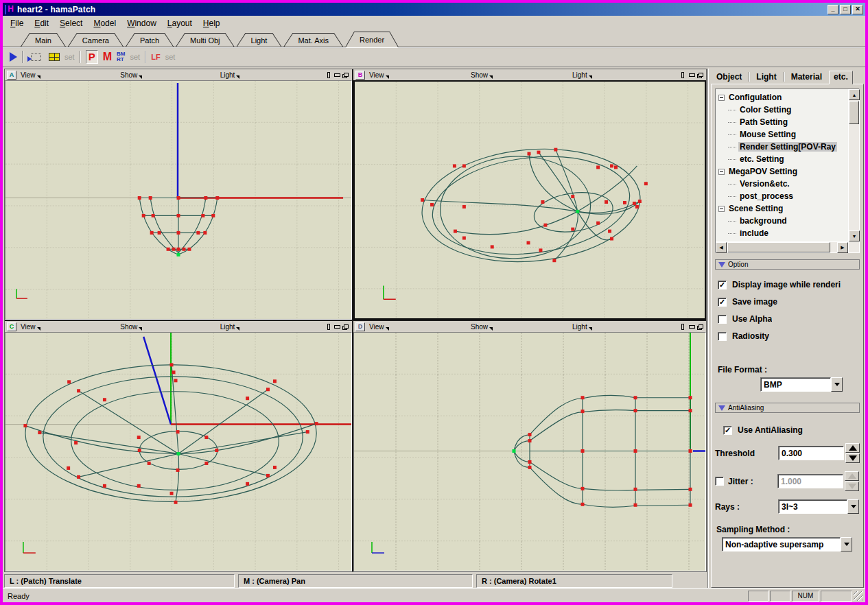 The width and height of the screenshot is (868, 605). Describe the element at coordinates (788, 265) in the screenshot. I see `option-section-header: Option` at that location.